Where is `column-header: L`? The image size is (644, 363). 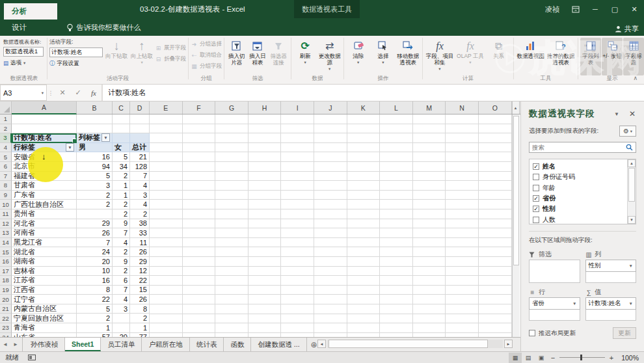 column-header: L is located at coordinates (397, 108).